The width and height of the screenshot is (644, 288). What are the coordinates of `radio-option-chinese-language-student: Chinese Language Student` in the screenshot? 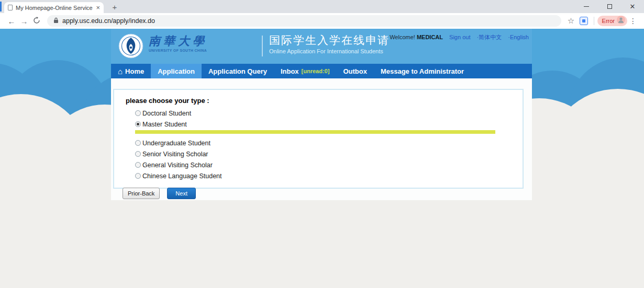 It's located at (329, 176).